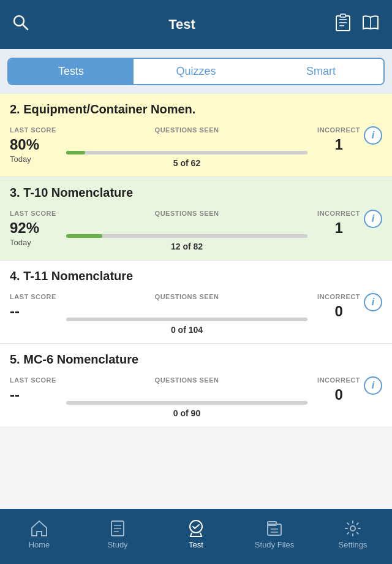 This screenshot has height=564, width=392. Describe the element at coordinates (274, 535) in the screenshot. I see `nav-item-study-files: Study Files` at that location.